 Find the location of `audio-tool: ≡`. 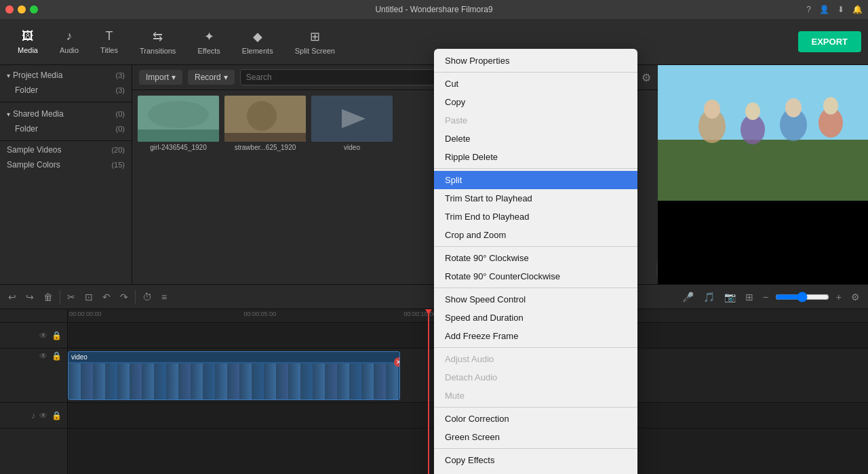

audio-tool: ≡ is located at coordinates (164, 297).